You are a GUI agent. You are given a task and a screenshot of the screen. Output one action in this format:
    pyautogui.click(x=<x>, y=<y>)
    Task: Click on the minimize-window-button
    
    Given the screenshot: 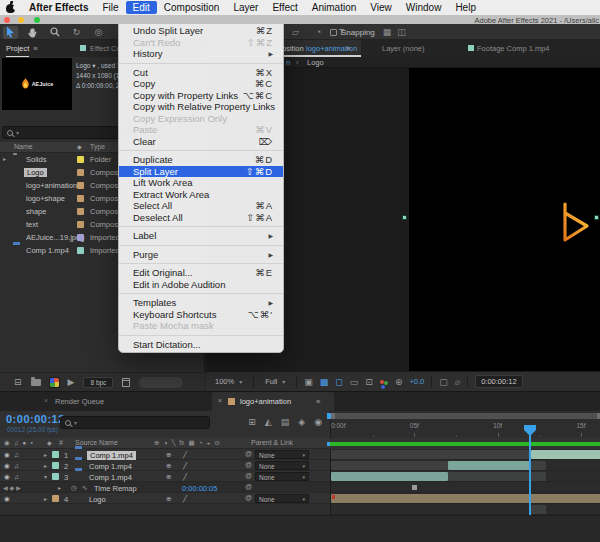 What is the action you would take?
    pyautogui.click(x=21, y=20)
    